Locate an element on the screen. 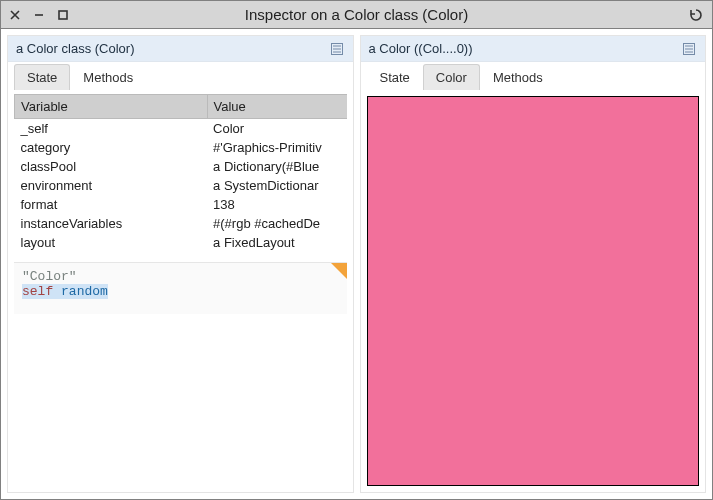 This screenshot has width=713, height=500. tab-label: Color is located at coordinates (452, 78).